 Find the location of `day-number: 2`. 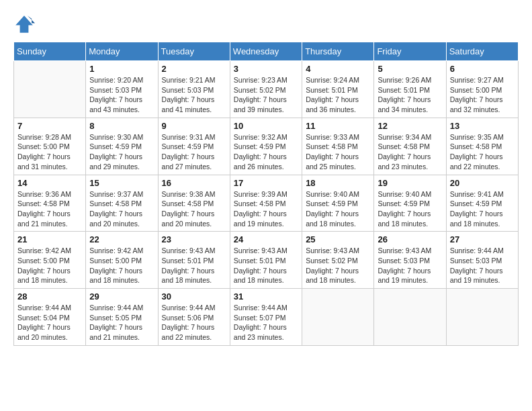

day-number: 2 is located at coordinates (194, 68).